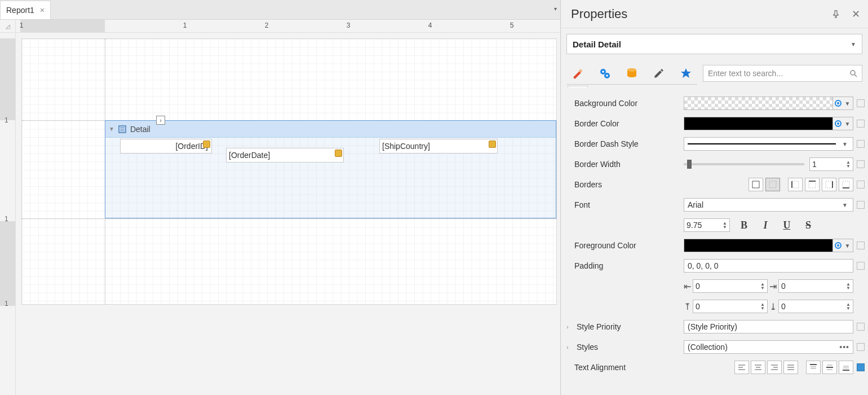  What do you see at coordinates (166, 146) in the screenshot?
I see `field-orderid: [OrderID]` at bounding box center [166, 146].